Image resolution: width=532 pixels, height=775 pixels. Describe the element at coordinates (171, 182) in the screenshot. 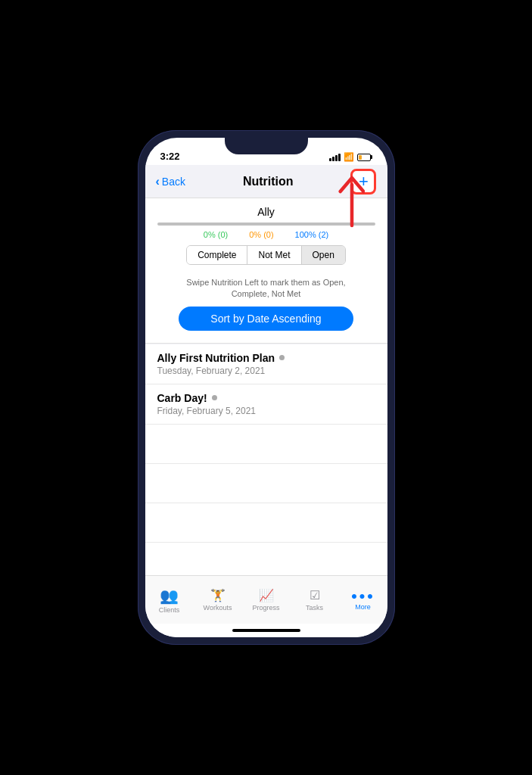

I see `back-button: ‹ Back` at that location.